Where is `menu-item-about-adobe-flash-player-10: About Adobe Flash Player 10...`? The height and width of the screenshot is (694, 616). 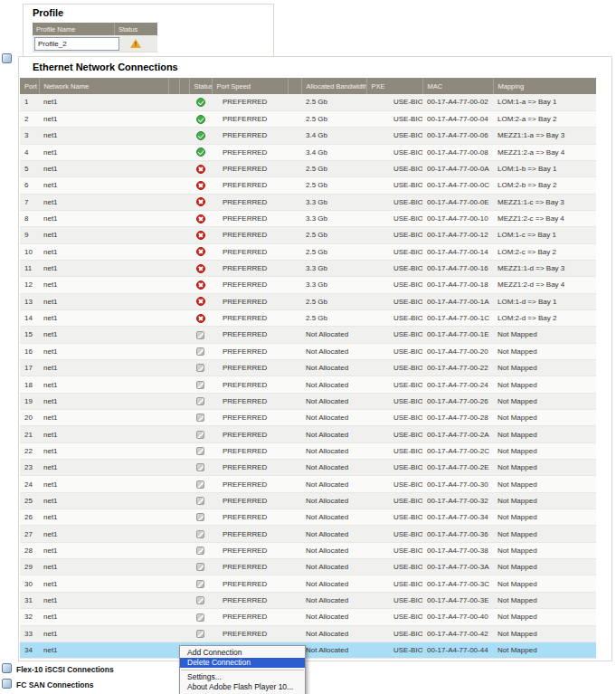 menu-item-about-adobe-flash-player-10: About Adobe Flash Player 10... is located at coordinates (242, 688).